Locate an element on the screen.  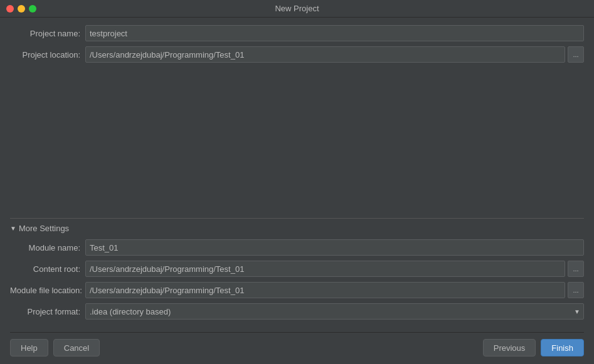
content-root-input is located at coordinates (325, 269).